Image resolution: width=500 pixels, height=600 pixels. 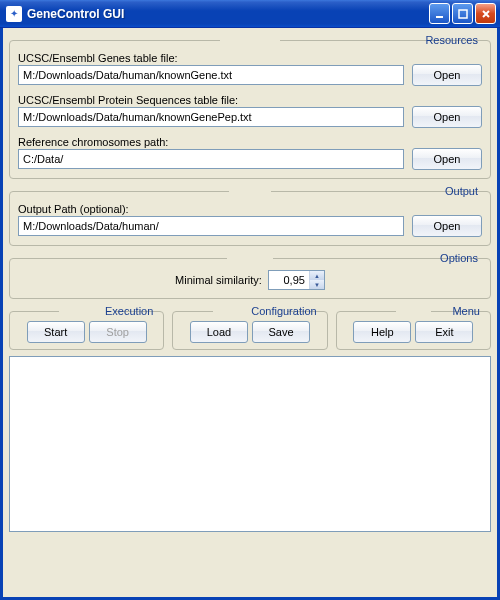 I want to click on resources-legend: Resources, so click(x=452, y=40).